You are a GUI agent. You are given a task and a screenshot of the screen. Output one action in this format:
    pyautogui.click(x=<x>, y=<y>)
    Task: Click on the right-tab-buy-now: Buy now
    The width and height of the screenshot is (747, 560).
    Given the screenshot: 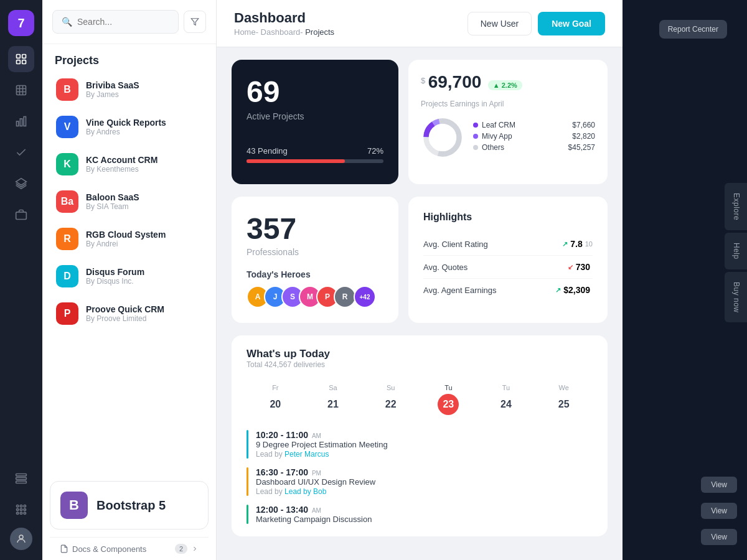 What is the action you would take?
    pyautogui.click(x=736, y=297)
    